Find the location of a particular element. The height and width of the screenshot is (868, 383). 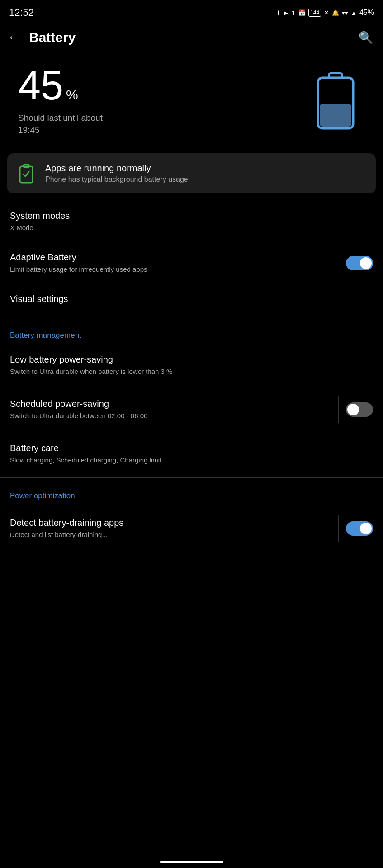

system-modes-subtitle: X Mode is located at coordinates (40, 228).